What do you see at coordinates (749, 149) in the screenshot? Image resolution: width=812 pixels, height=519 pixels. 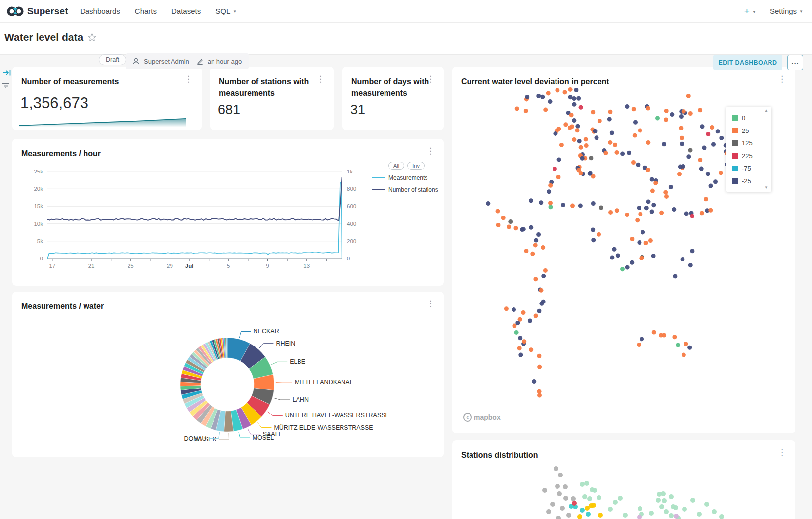 I see `map-legend: 025125225-75-25 ▲ ▼` at bounding box center [749, 149].